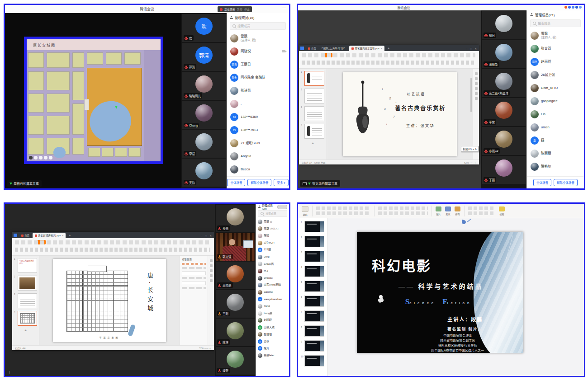 This screenshot has height=380, width=588. Describe the element at coordinates (272, 257) in the screenshot. I see `member-row: Oleg` at that location.